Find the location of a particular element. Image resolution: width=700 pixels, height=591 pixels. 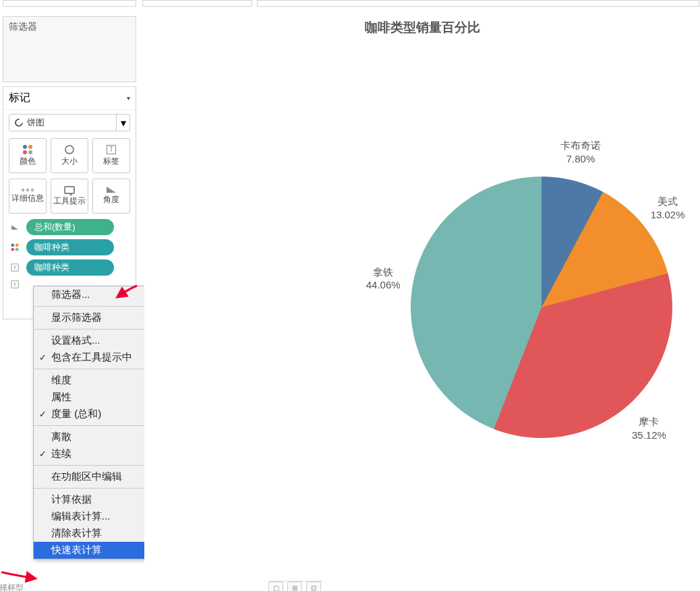

new-story-icon: ⊡ is located at coordinates (314, 586).